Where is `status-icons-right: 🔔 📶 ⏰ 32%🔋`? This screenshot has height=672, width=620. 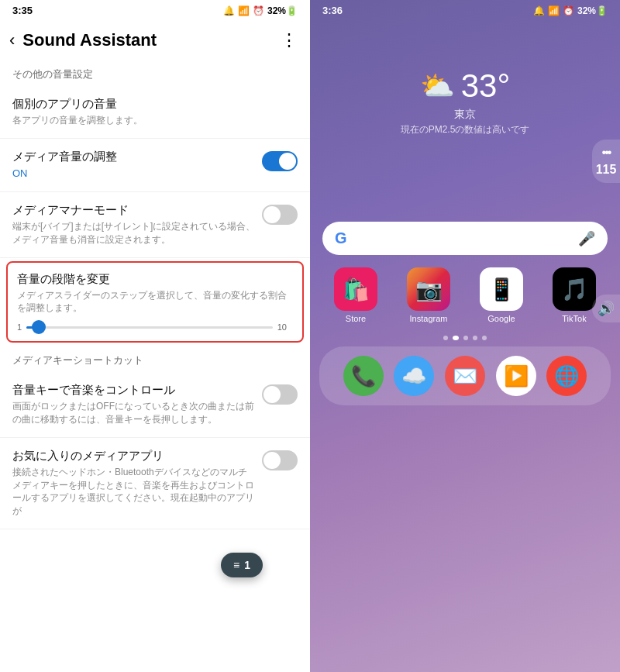 status-icons-right: 🔔 📶 ⏰ 32%🔋 is located at coordinates (570, 11).